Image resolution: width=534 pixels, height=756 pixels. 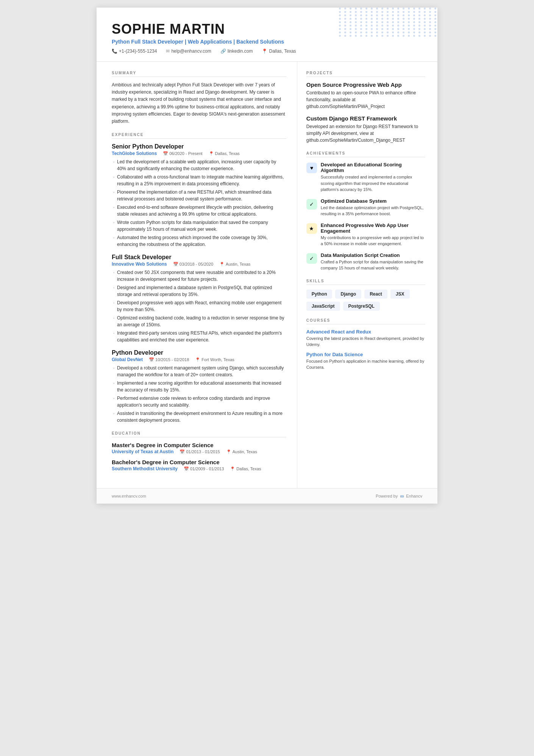 I want to click on bullet-item: Optimized existing backend code, leading…, so click(x=199, y=321).